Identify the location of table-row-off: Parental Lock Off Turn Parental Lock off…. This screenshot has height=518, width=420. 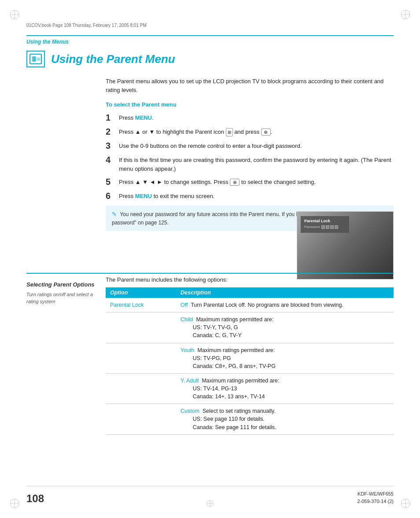
(250, 305).